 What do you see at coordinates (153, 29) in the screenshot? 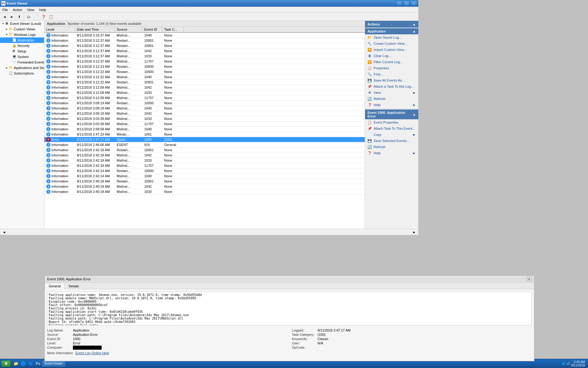
I see `col-header-eventid: Event ID` at bounding box center [153, 29].